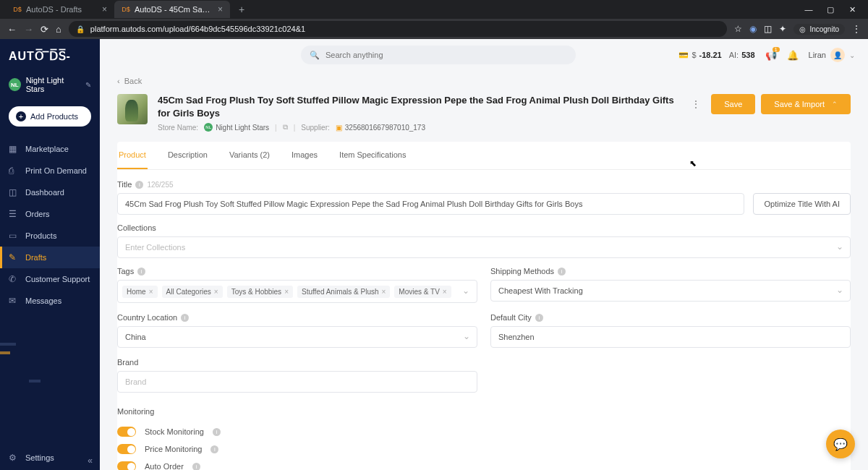 This screenshot has height=470, width=868. What do you see at coordinates (434, 29) in the screenshot?
I see `address-bar: ← → ⟳ ⌂ 🔒 platform.autods.com/upload/664…` at bounding box center [434, 29].